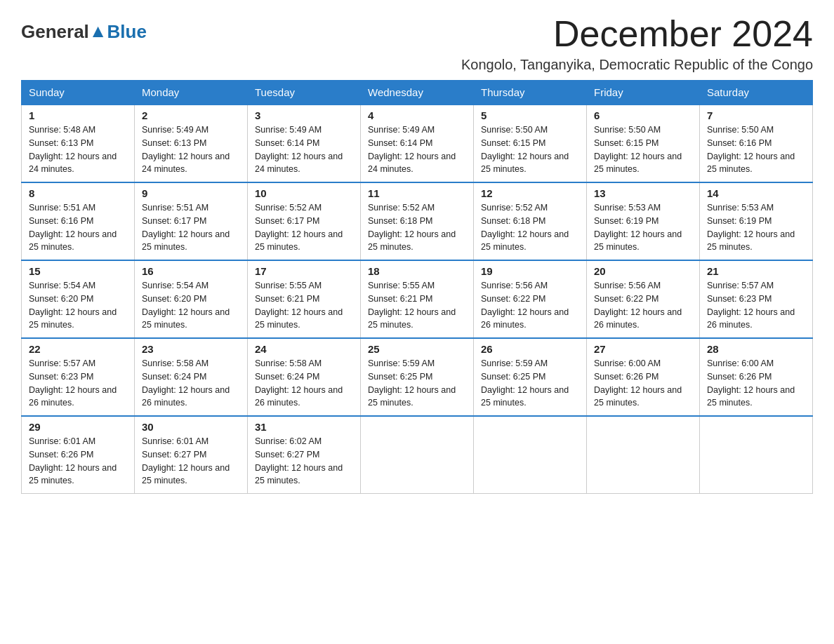  I want to click on day-info: Sunrise: 6:01 AMSunset: 6:26 PMDaylight:…, so click(78, 462).